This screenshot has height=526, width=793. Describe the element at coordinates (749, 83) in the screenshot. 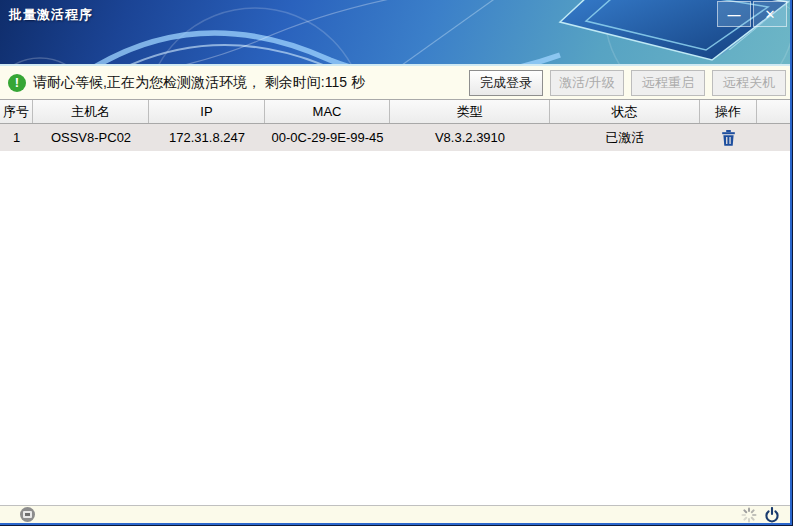

I see `remote-shutdown-button: 远程关机` at that location.